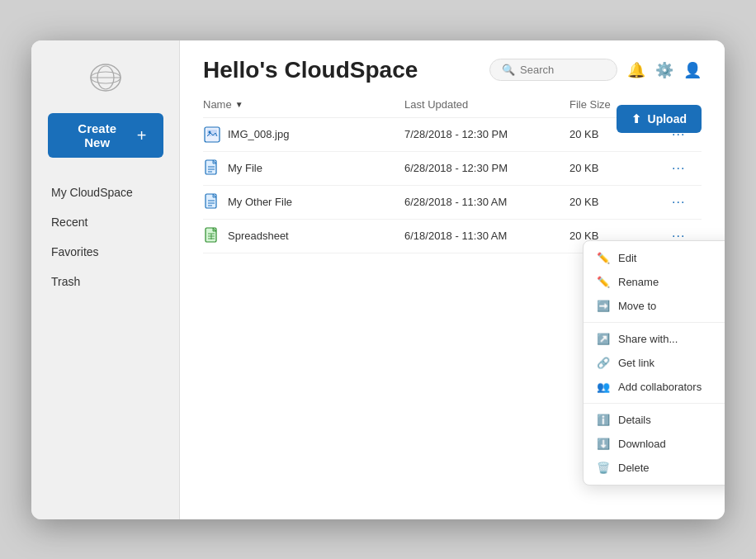  I want to click on link-icon: 🔗, so click(603, 363).